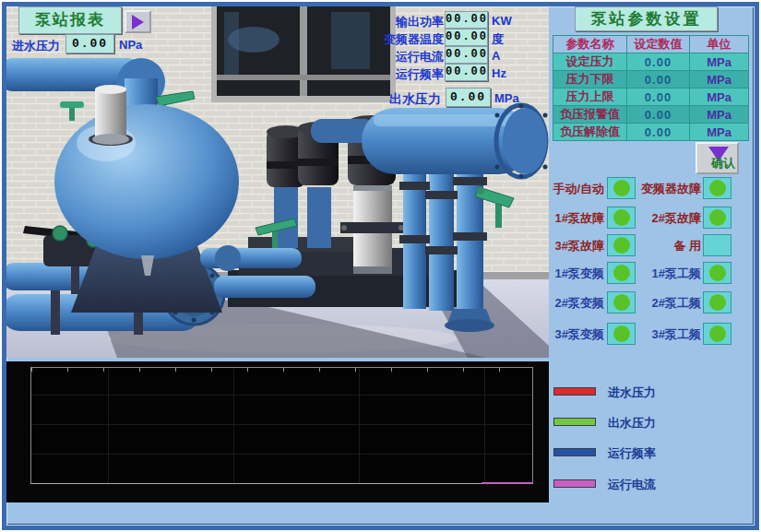  I want to click on pump2-fault-label: 2#泵故障, so click(670, 219).